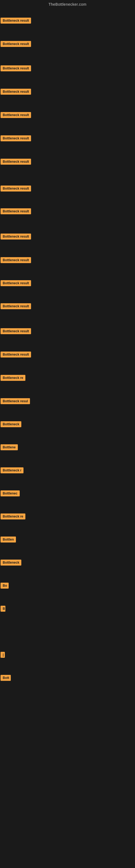 The height and width of the screenshot is (868, 135). Describe the element at coordinates (3, 609) in the screenshot. I see `bottleneck-result-item: B` at that location.